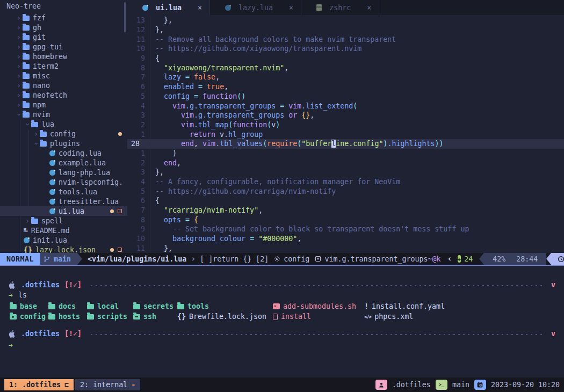 The width and height of the screenshot is (564, 392). What do you see at coordinates (63, 37) in the screenshot?
I see `tree-item-git: ›git` at bounding box center [63, 37].